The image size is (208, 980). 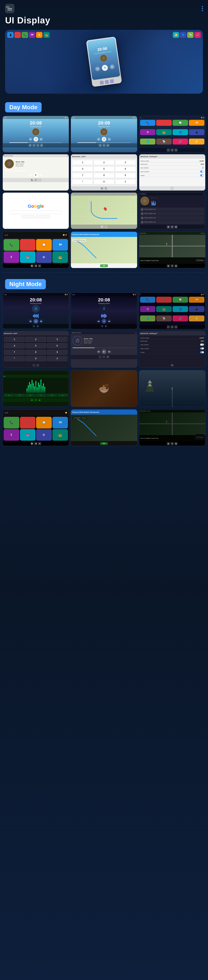 I want to click on night-key-4: 4, so click(x=14, y=345).